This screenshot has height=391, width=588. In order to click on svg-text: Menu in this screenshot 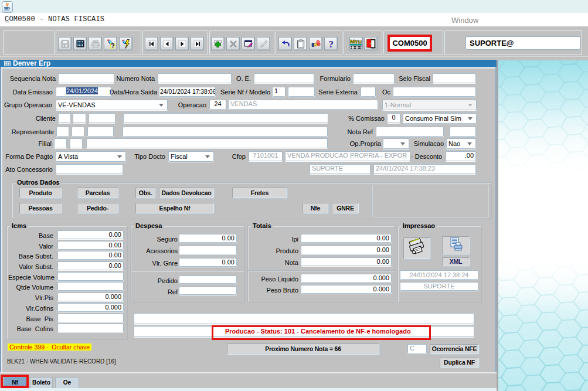, I will do `click(356, 42)`.